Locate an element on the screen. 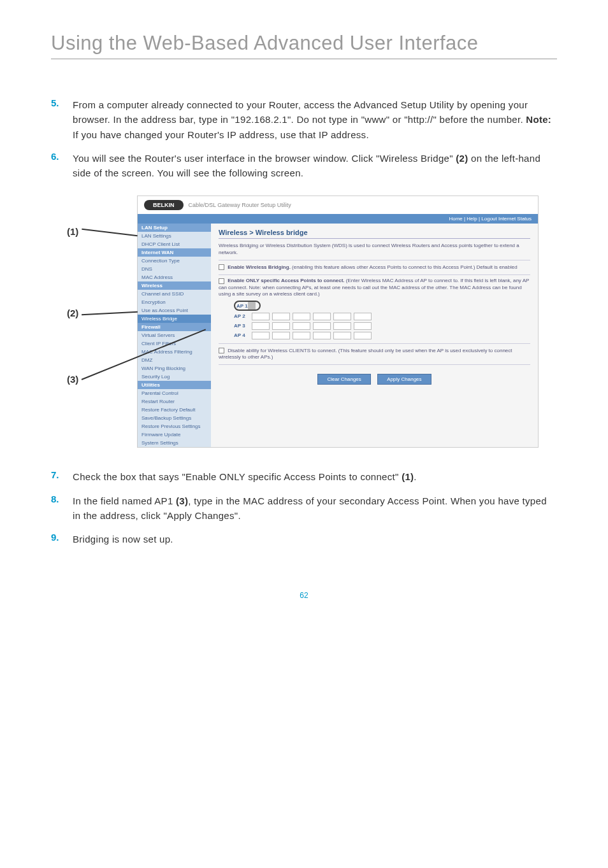 The width and height of the screenshot is (608, 868). sidebar-wan-ping: WAN Ping Blocking is located at coordinates (175, 368).